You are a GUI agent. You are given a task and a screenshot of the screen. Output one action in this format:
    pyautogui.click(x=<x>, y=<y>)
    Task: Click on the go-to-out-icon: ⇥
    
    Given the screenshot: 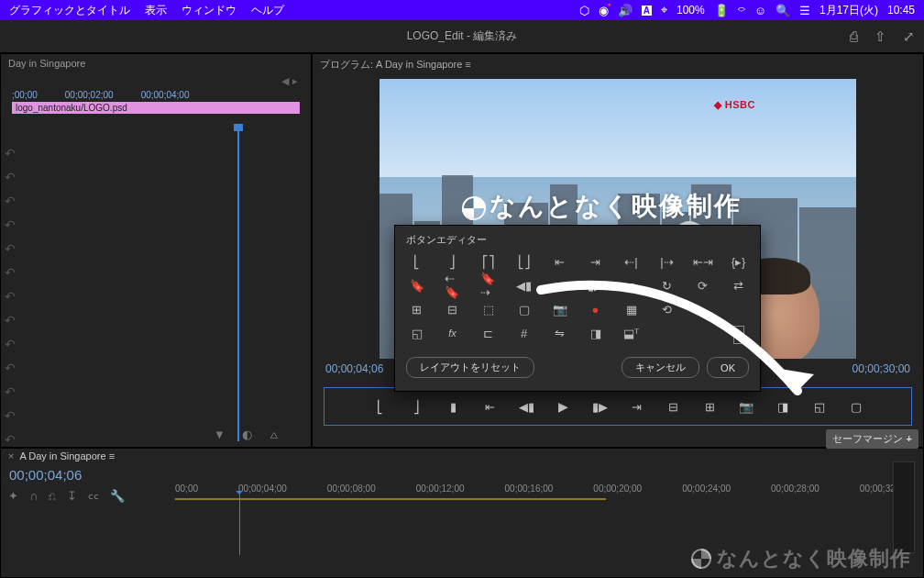 What is the action you would take?
    pyautogui.click(x=636, y=406)
    